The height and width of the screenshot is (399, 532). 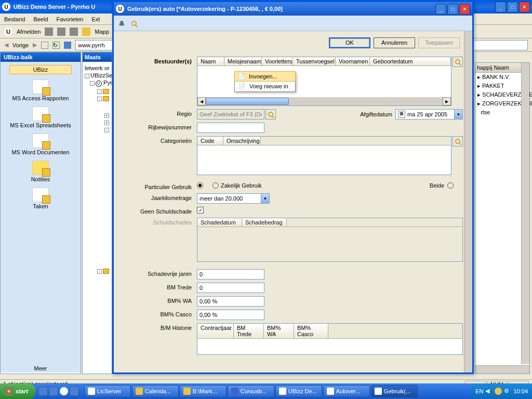 What do you see at coordinates (74, 391) in the screenshot?
I see `ql-icon` at bounding box center [74, 391].